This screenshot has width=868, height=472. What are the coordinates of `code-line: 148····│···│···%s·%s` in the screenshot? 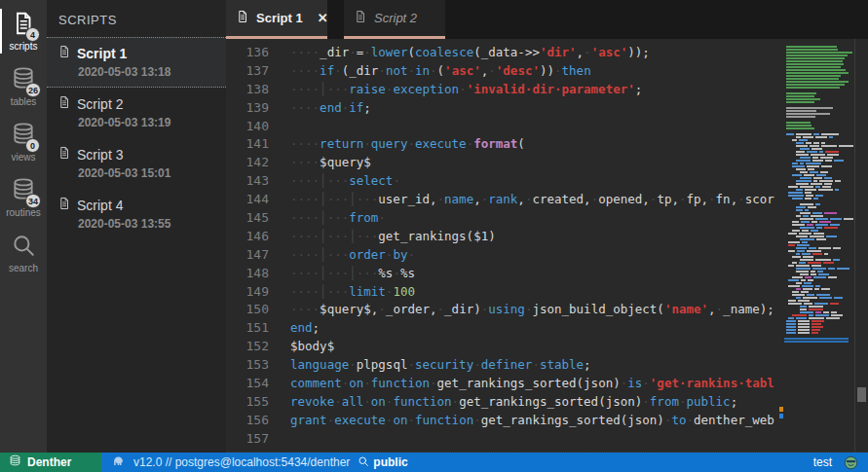 It's located at (505, 274).